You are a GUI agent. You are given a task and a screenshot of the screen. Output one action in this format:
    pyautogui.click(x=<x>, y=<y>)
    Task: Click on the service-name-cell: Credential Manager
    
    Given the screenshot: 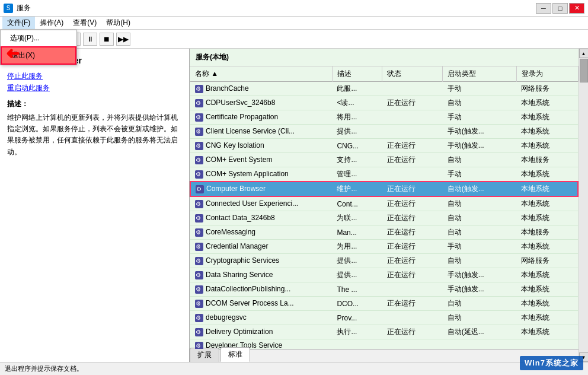 What is the action you would take?
    pyautogui.click(x=261, y=247)
    